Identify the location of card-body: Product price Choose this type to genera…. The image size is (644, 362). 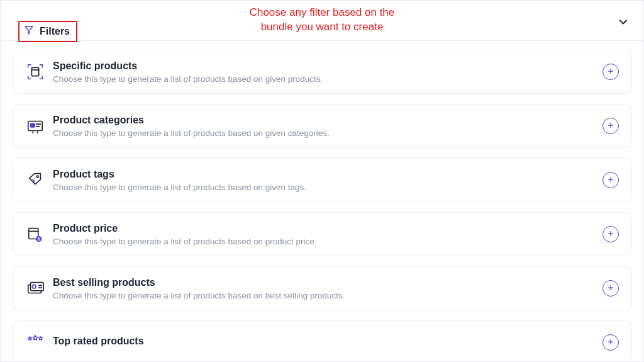
(326, 234).